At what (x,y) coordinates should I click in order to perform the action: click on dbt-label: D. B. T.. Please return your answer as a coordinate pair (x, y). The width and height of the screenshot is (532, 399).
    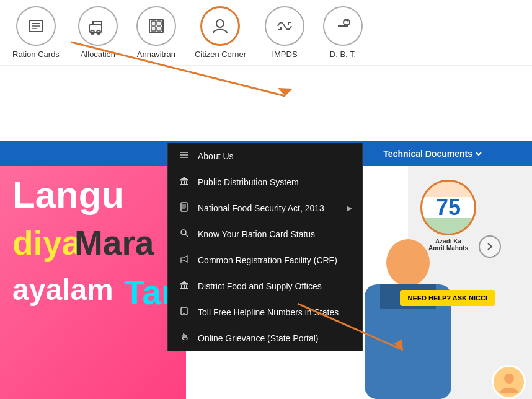
    Looking at the image, I should click on (343, 55).